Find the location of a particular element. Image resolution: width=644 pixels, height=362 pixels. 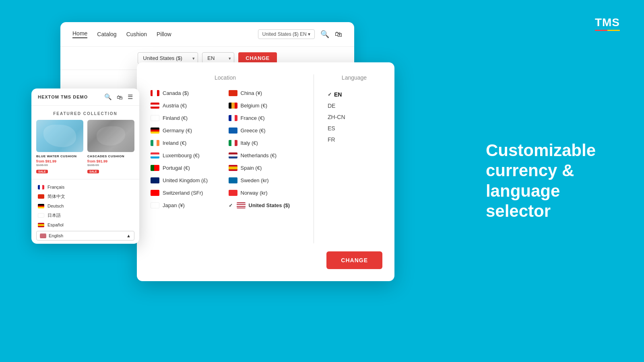

mobile-navbar: HEXTOM TMS DEMO 🔍 🛍 ☰ is located at coordinates (85, 97).